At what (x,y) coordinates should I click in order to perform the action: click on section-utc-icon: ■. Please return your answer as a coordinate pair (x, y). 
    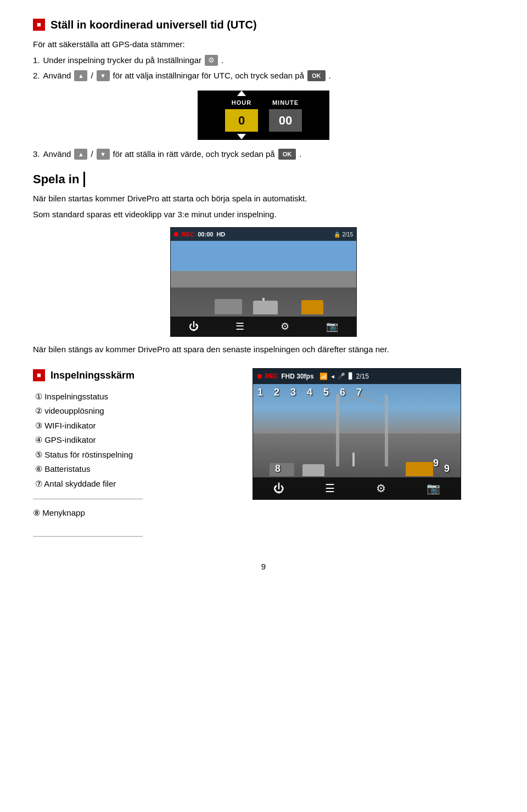
    Looking at the image, I should click on (39, 25).